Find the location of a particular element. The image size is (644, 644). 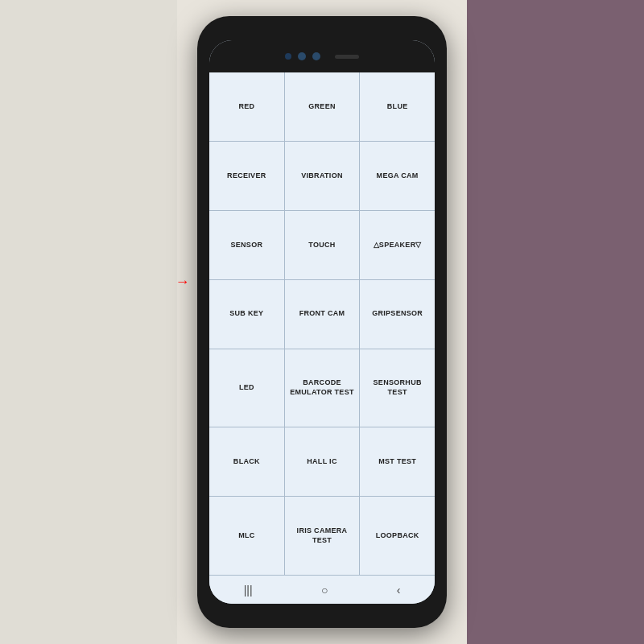

grid-cell-blue: BLUE is located at coordinates (398, 106).